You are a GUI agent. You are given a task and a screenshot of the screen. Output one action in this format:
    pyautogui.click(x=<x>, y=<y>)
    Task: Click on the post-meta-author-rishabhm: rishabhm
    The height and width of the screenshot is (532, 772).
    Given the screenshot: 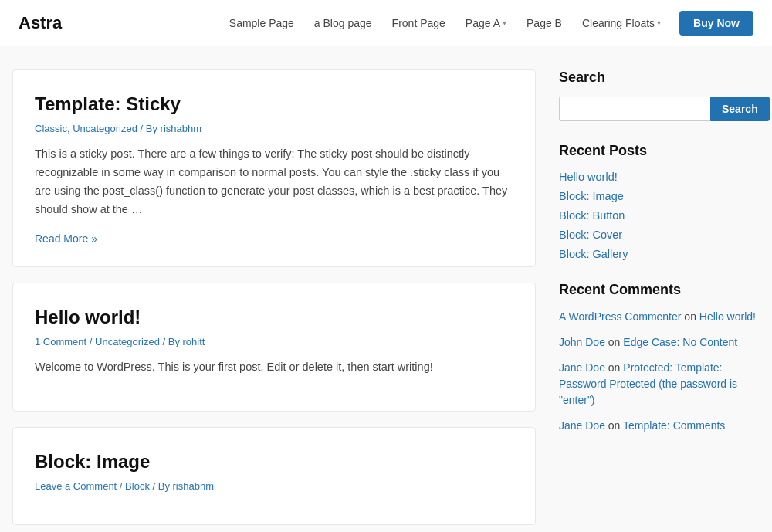 What is the action you would take?
    pyautogui.click(x=181, y=128)
    